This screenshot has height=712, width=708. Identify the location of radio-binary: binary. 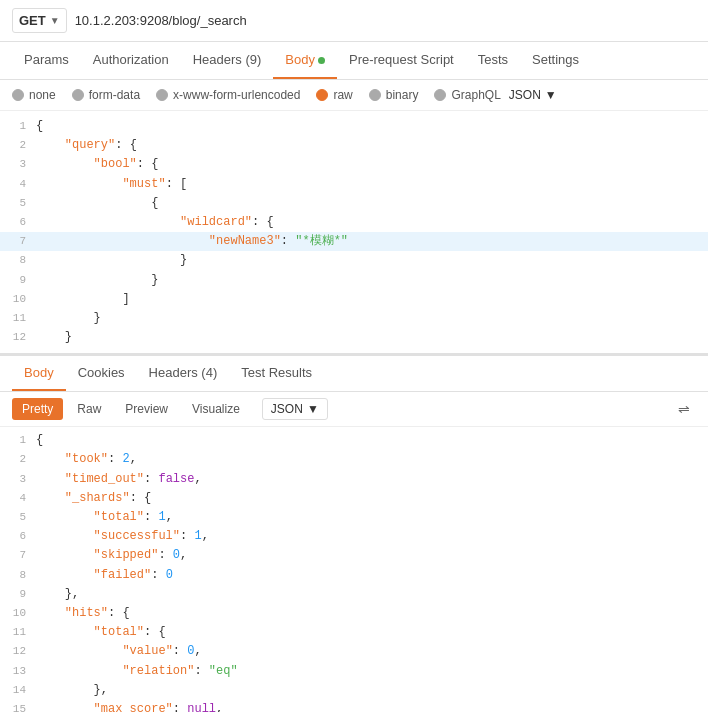
(394, 95).